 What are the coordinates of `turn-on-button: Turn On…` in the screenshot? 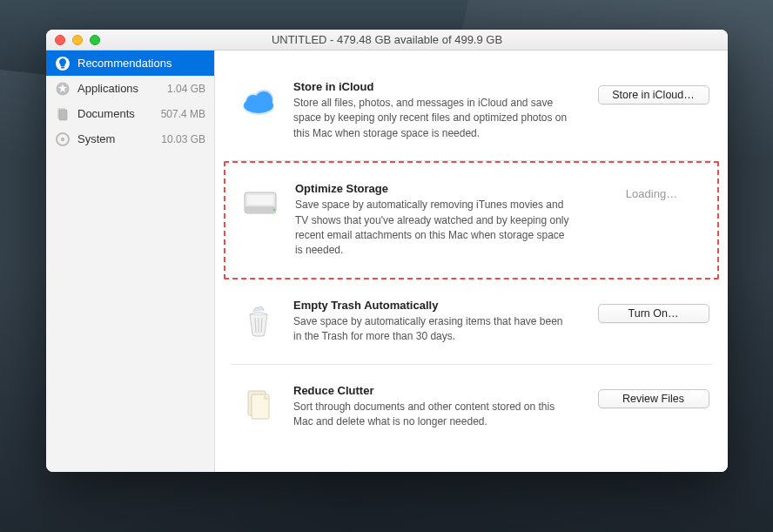 It's located at (654, 313).